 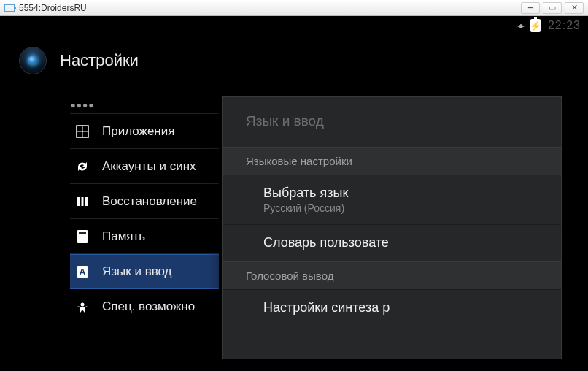 What do you see at coordinates (82, 167) in the screenshot?
I see `sync-icon` at bounding box center [82, 167].